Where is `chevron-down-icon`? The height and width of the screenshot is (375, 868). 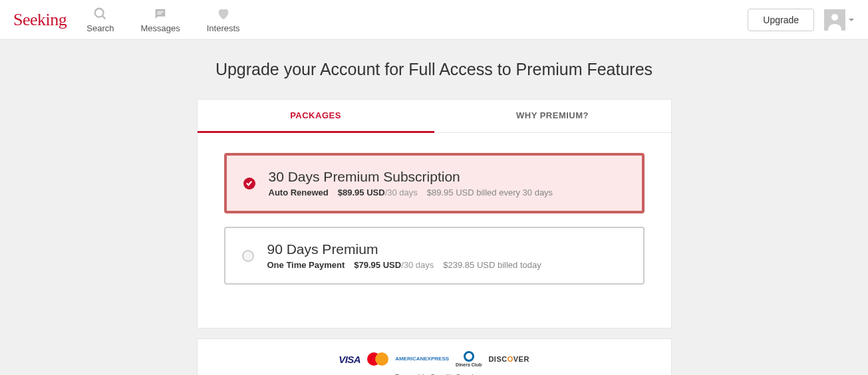
chevron-down-icon is located at coordinates (851, 20).